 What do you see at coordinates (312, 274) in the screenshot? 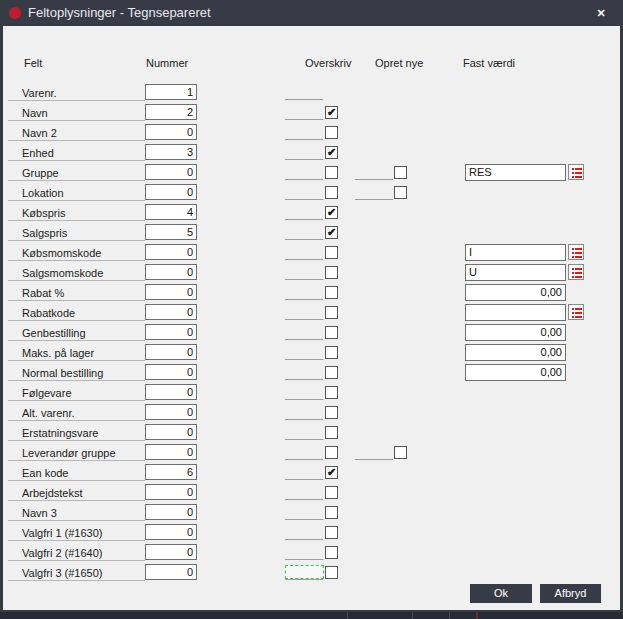
I see `field-row: Salgsmomskode 0 U` at bounding box center [312, 274].